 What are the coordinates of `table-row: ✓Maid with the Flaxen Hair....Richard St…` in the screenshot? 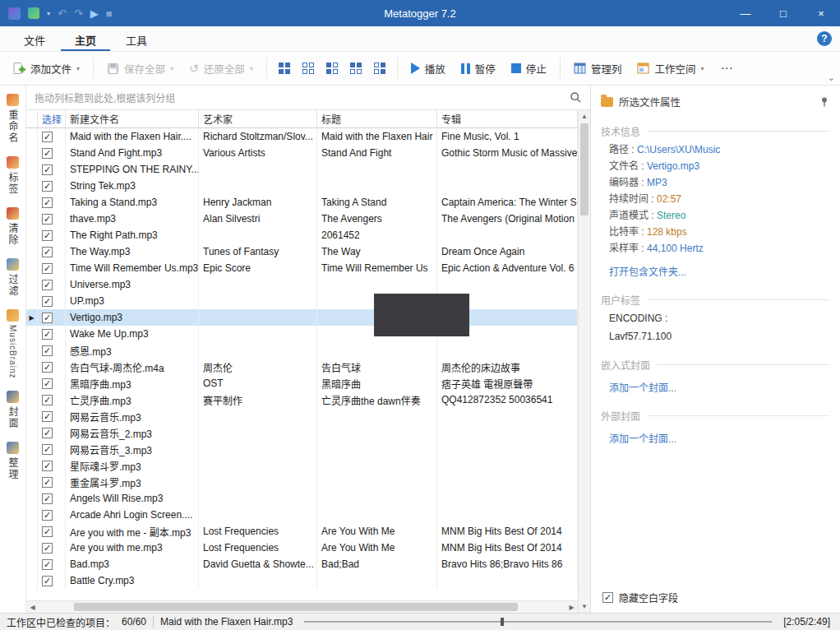 It's located at (302, 137).